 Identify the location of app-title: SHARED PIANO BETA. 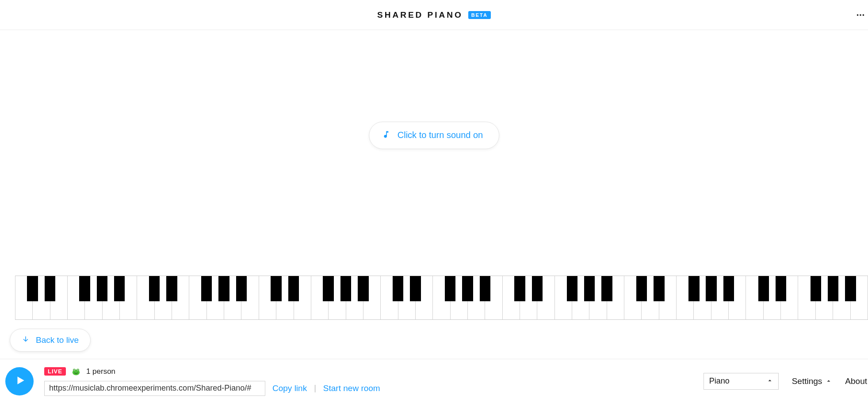
(434, 15).